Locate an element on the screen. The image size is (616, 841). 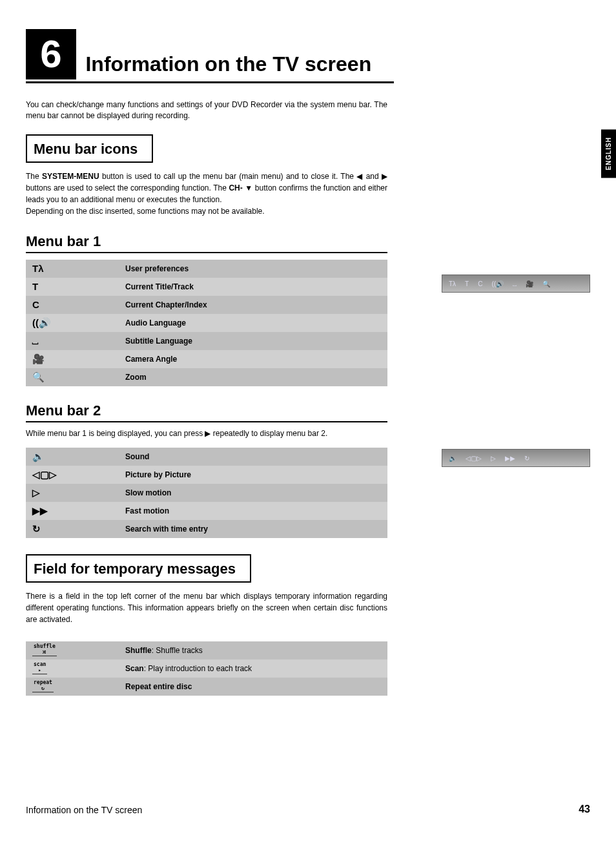
section-heading-temp-messages: Field for temporary messages is located at coordinates (138, 568).